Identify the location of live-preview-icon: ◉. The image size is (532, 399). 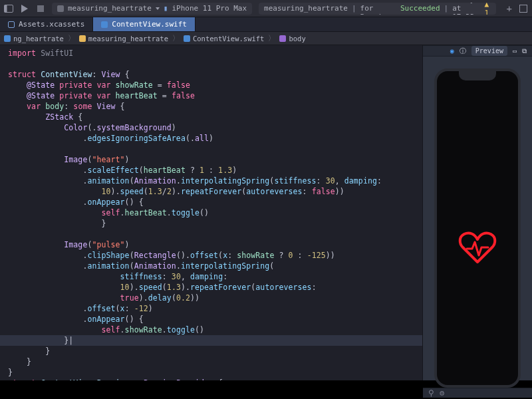
(452, 51).